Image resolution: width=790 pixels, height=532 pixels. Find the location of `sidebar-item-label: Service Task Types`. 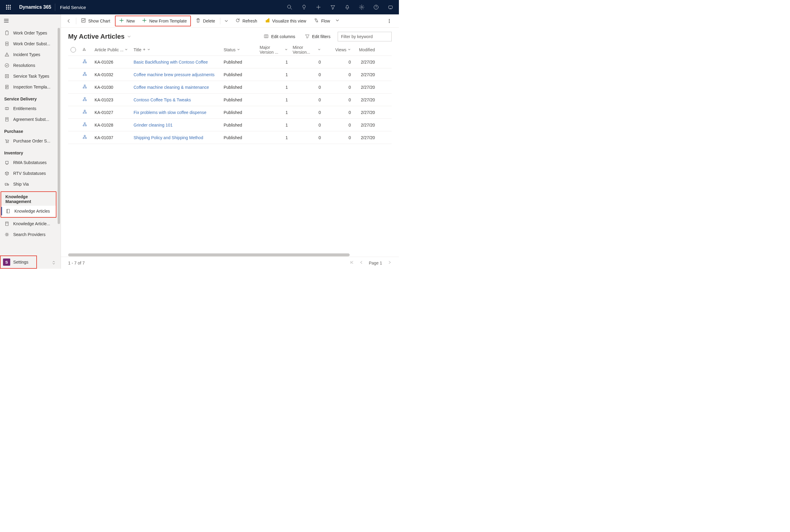

sidebar-item-label: Service Task Types is located at coordinates (31, 76).